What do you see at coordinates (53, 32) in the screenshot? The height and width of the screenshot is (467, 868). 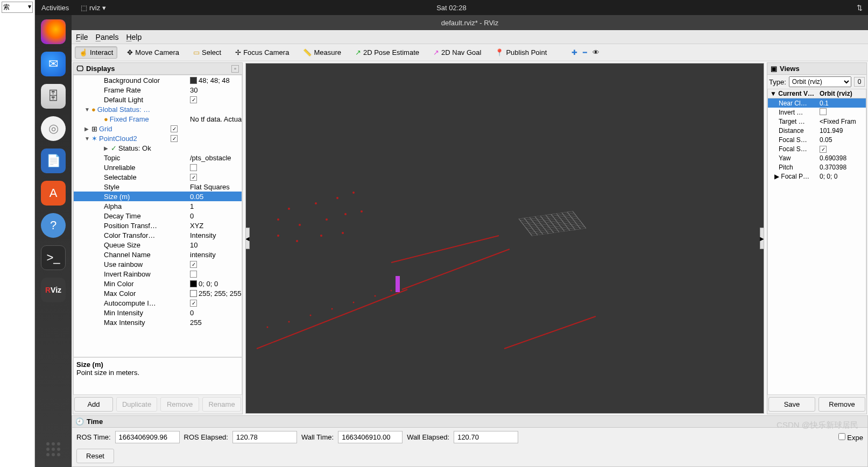 I see `firefox-icon` at bounding box center [53, 32].